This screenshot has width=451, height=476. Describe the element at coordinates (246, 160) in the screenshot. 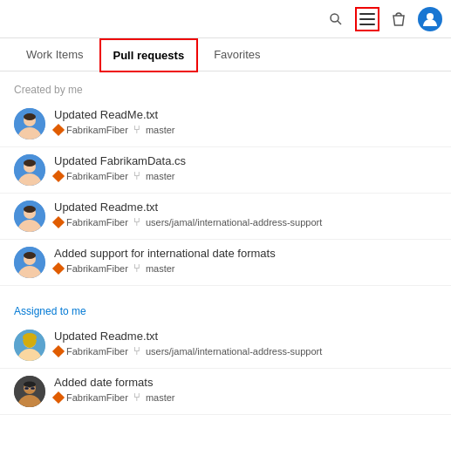

I see `pr-item-title: Updated FabrikamData.cs` at that location.